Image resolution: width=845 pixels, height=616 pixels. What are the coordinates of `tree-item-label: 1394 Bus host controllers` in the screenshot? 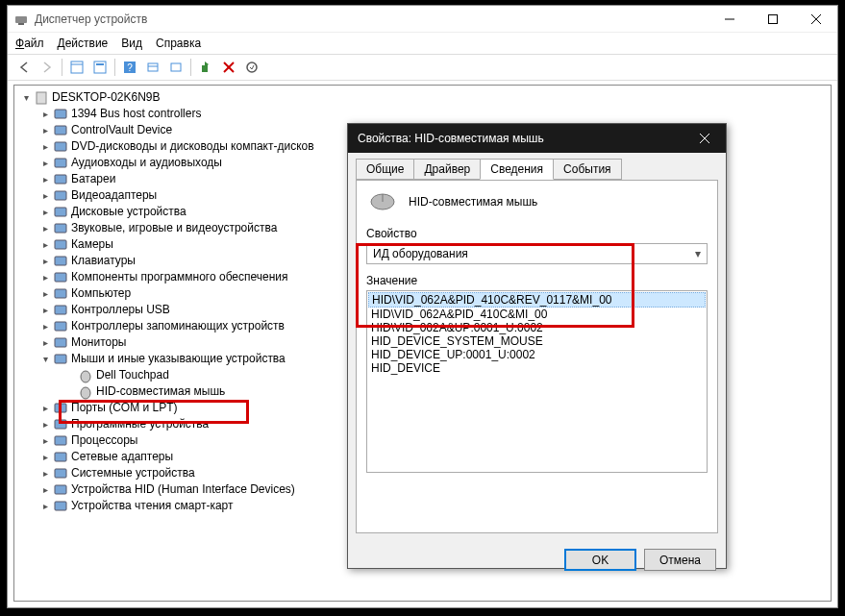 It's located at (137, 113).